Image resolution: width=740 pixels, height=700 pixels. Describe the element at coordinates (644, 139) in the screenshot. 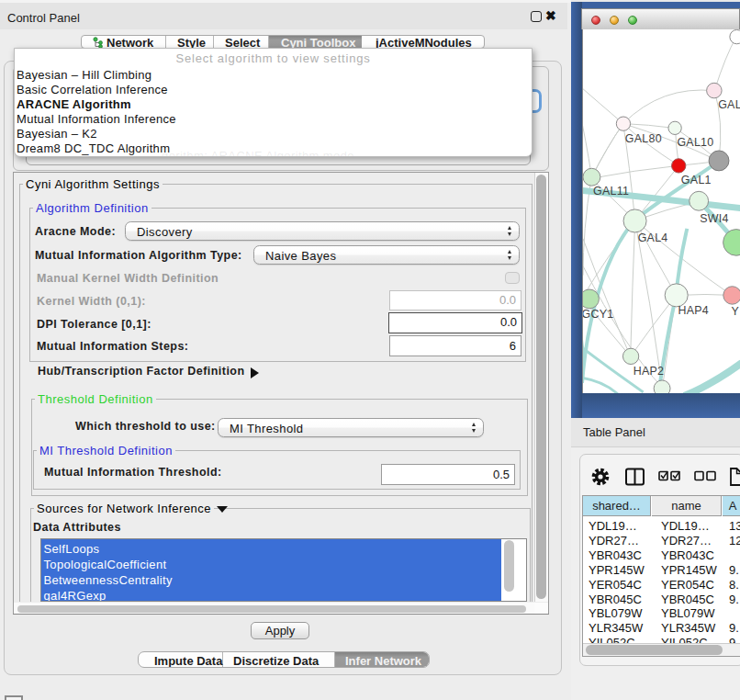

I see `svg-text: GAL80` at that location.